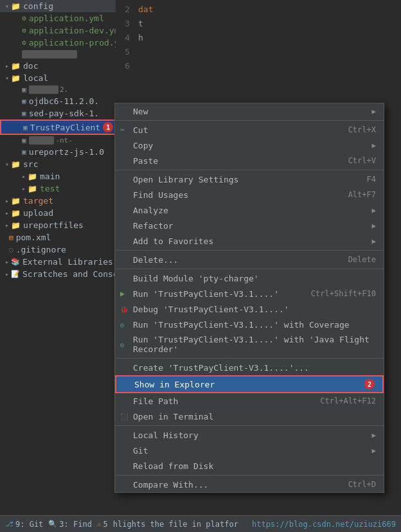 Image resolution: width=401 pixels, height=532 pixels. Describe the element at coordinates (70, 524) in the screenshot. I see `status-find: 🔍 3: Find` at that location.